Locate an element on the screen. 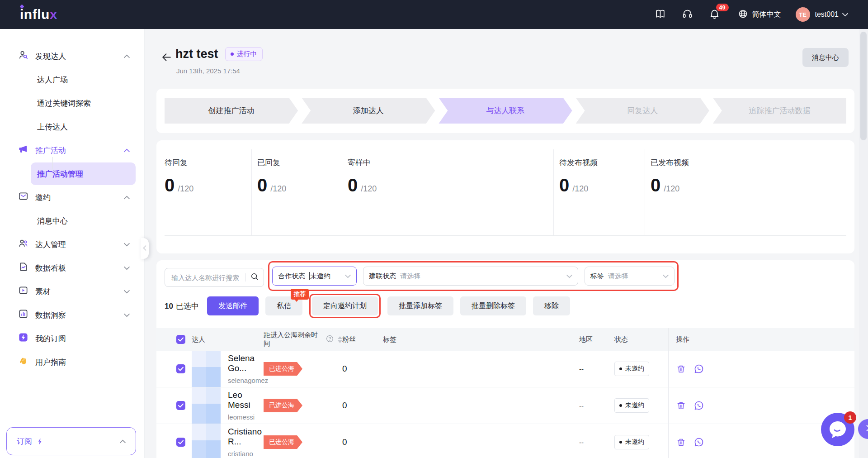 This screenshot has width=868, height=458. talent-cell: Selena Go...selenagomez is located at coordinates (228, 369).